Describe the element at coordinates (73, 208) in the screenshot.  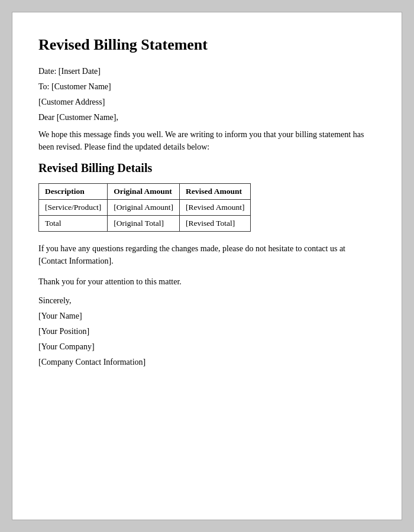
I see `table-cell-0-0: [Service/Product]` at that location.